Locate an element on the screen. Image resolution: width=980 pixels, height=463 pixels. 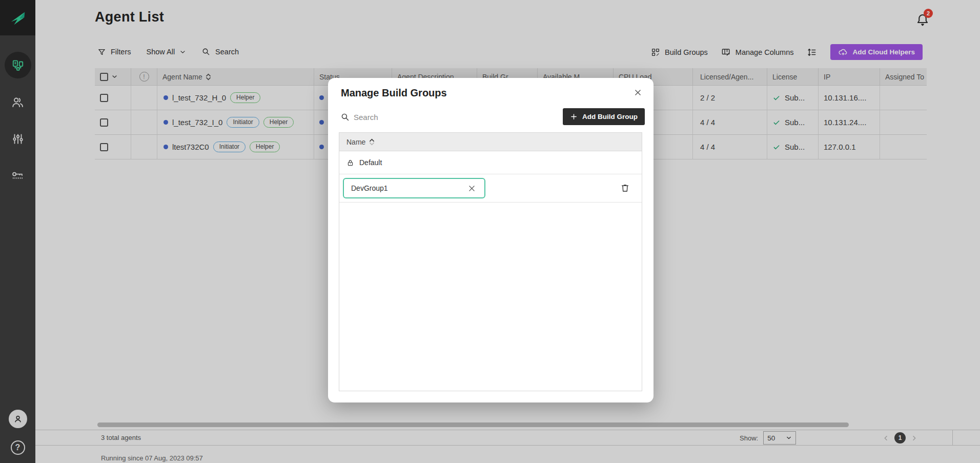
build-group-name: Default is located at coordinates (371, 163).